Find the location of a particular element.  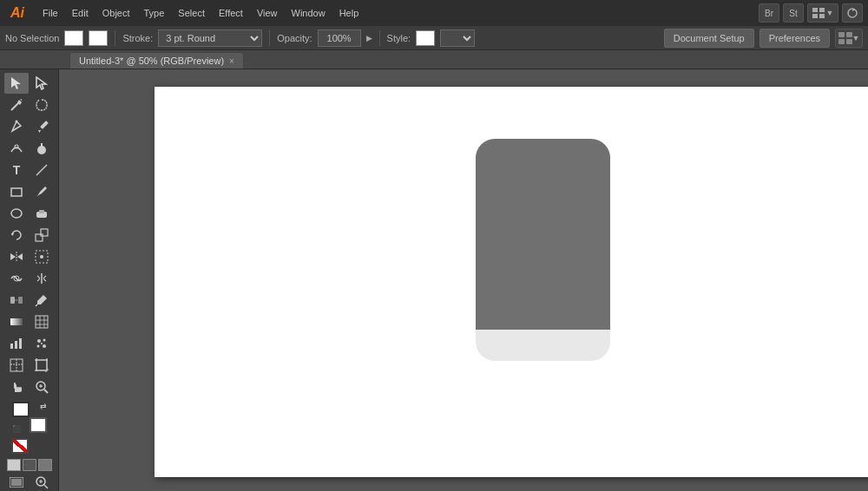

sync-icon-btn is located at coordinates (852, 13).